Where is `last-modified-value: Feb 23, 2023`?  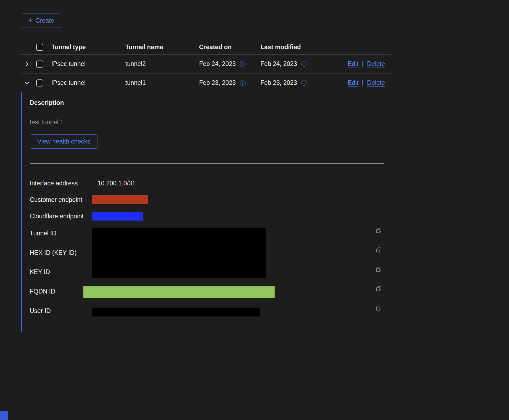 last-modified-value: Feb 23, 2023 is located at coordinates (279, 83).